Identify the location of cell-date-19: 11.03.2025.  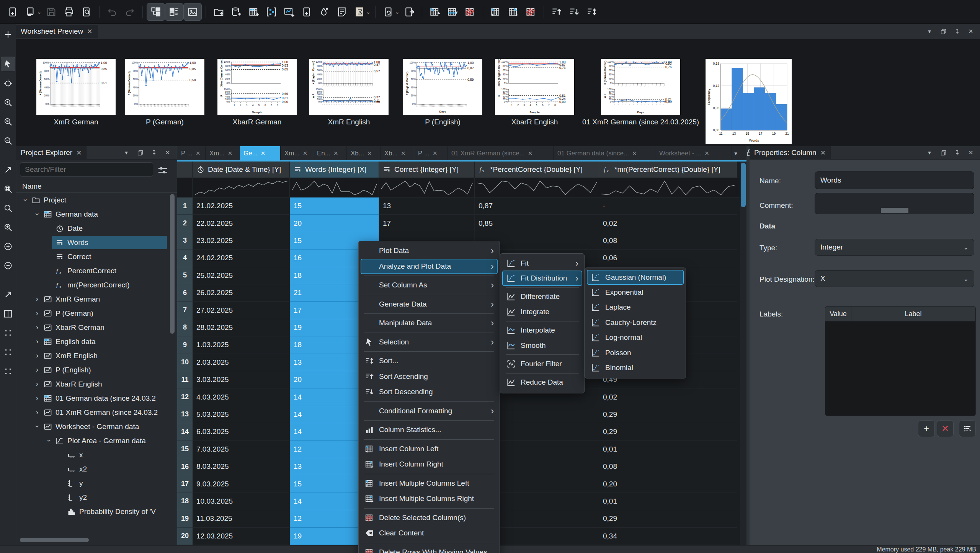
(241, 519).